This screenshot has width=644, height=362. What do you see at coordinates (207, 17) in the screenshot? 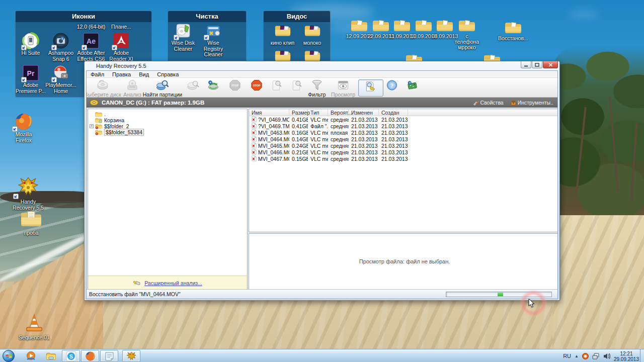
I see `icon-group-title: Чистка` at bounding box center [207, 17].